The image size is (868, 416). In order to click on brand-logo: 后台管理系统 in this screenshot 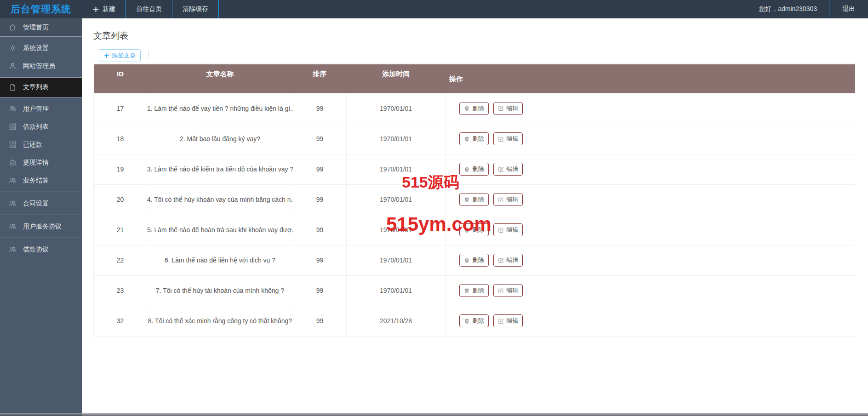, I will do `click(41, 9)`.